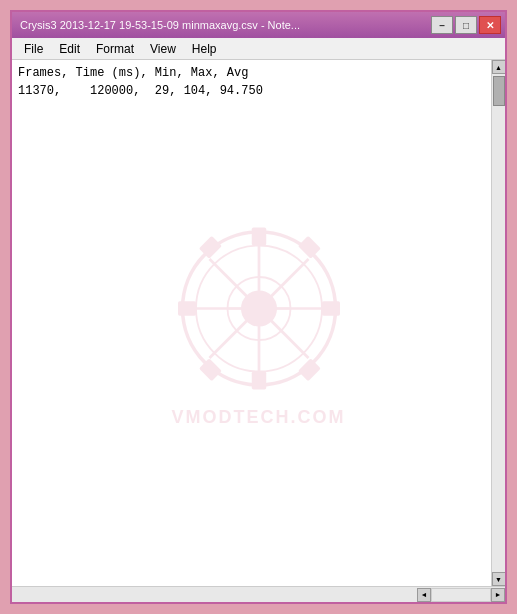  Describe the element at coordinates (258, 594) in the screenshot. I see `bottom-bar: ◄ ►` at that location.